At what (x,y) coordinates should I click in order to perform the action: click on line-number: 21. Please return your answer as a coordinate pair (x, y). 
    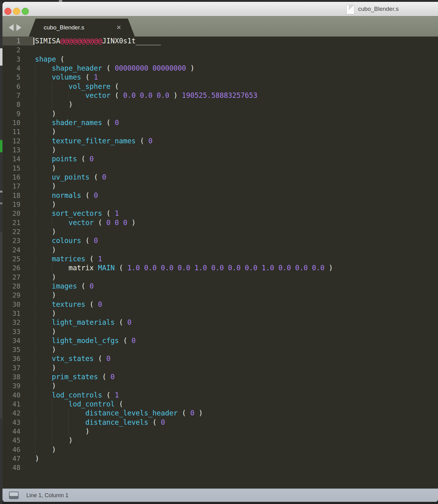
    Looking at the image, I should click on (11, 223).